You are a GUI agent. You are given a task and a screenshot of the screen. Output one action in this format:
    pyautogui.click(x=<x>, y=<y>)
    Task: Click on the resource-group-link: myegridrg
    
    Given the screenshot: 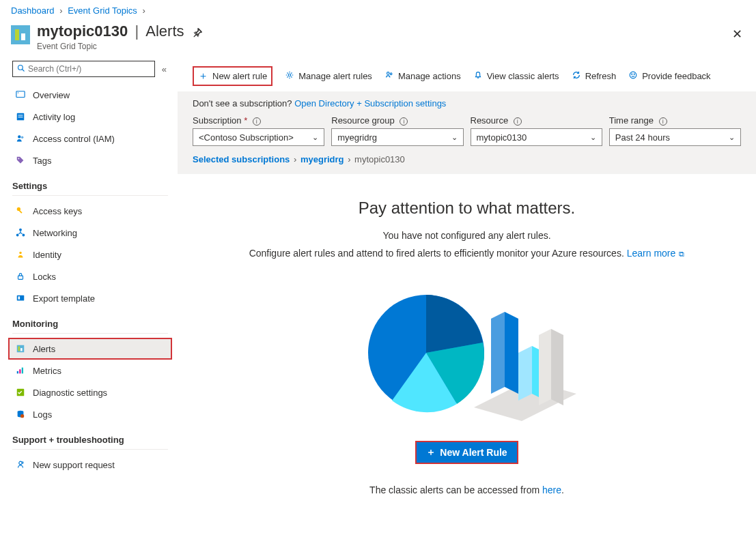 What is the action you would take?
    pyautogui.click(x=322, y=160)
    